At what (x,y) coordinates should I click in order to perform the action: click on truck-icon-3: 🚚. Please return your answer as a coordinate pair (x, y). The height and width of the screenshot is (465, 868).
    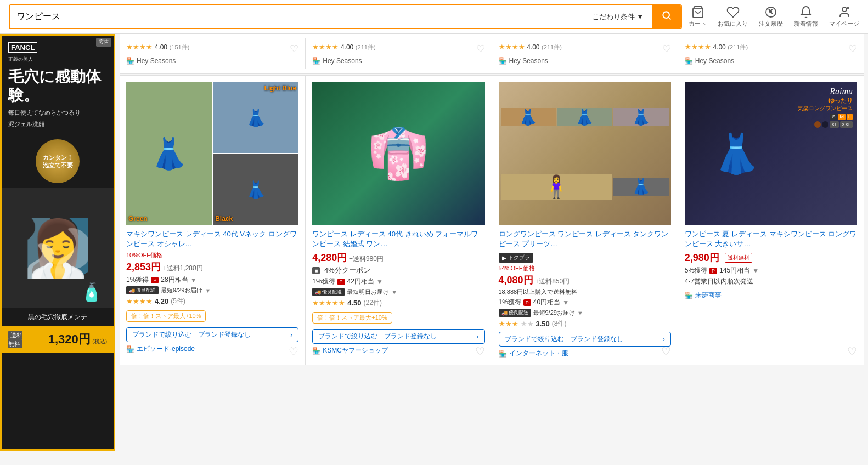
    Looking at the image, I should click on (505, 313).